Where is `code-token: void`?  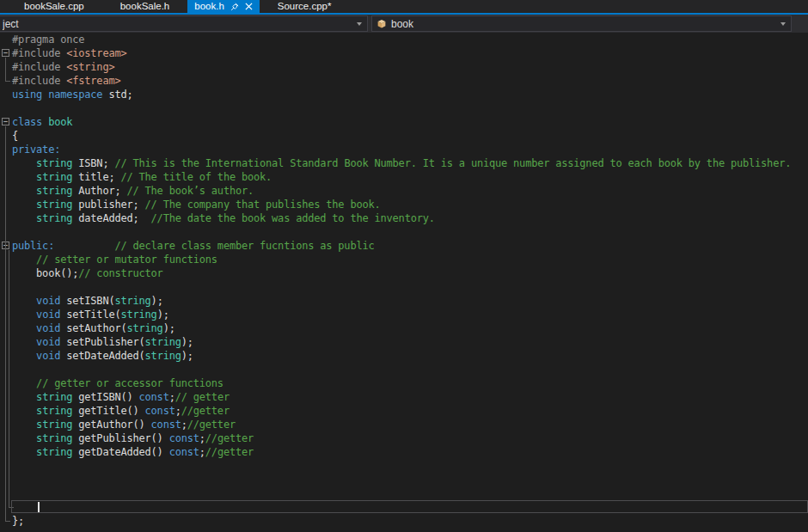 code-token: void is located at coordinates (48, 301).